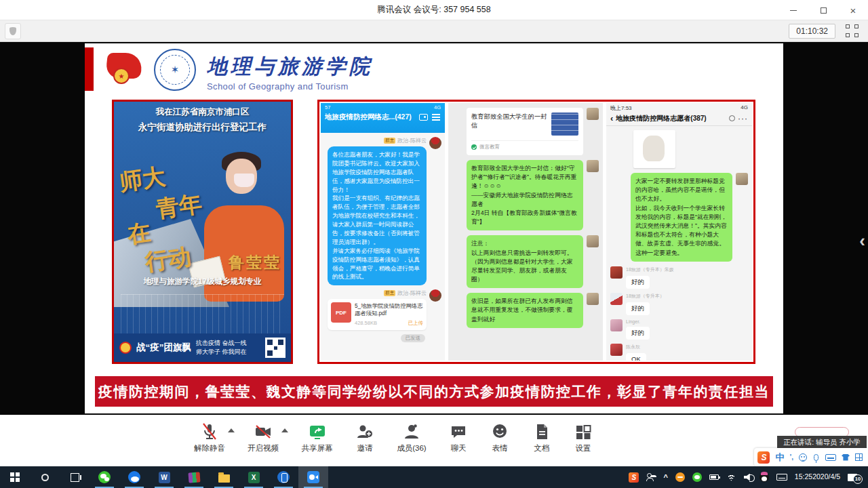  Describe the element at coordinates (435, 296) in the screenshot. I see `sender-avatar` at that location.